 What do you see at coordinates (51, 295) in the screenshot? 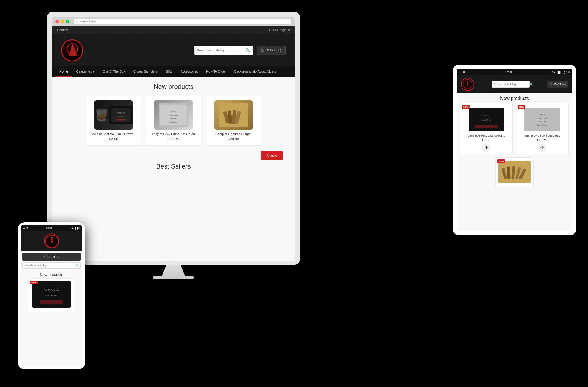
I see `phone-product-row: New SONS OF ANARCHY` at bounding box center [51, 295].